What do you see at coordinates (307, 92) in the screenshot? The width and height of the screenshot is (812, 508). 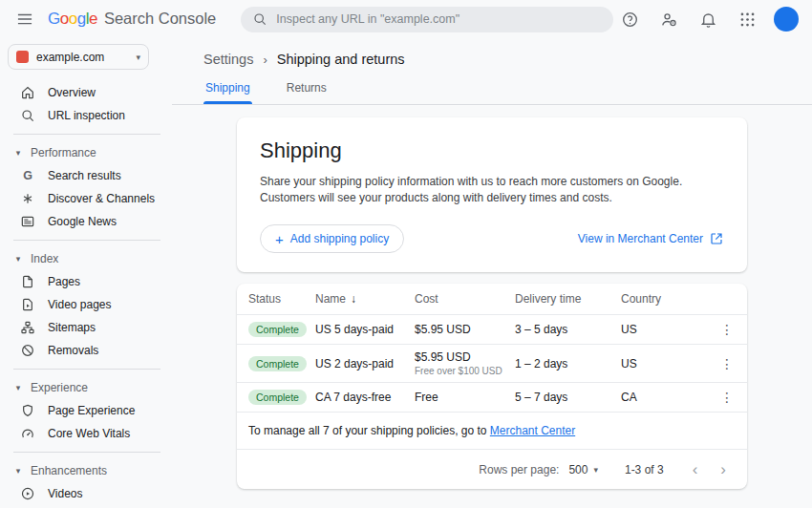 I see `tab-returns: Returns` at bounding box center [307, 92].